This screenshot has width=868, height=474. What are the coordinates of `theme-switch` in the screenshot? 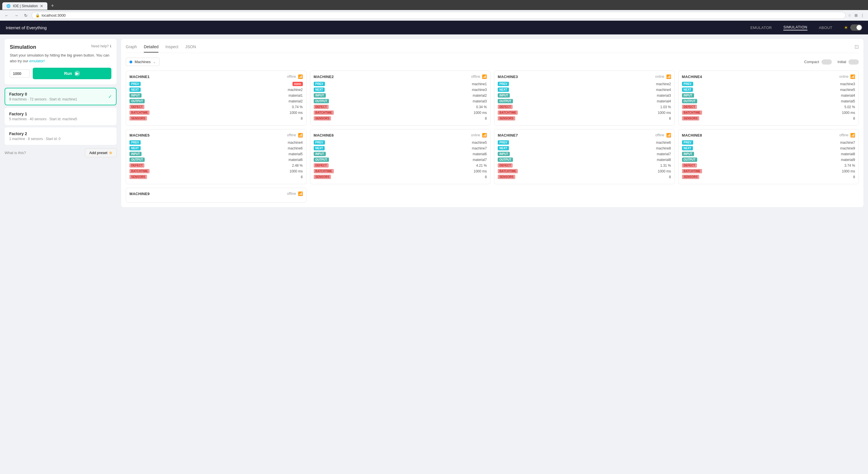 It's located at (856, 28).